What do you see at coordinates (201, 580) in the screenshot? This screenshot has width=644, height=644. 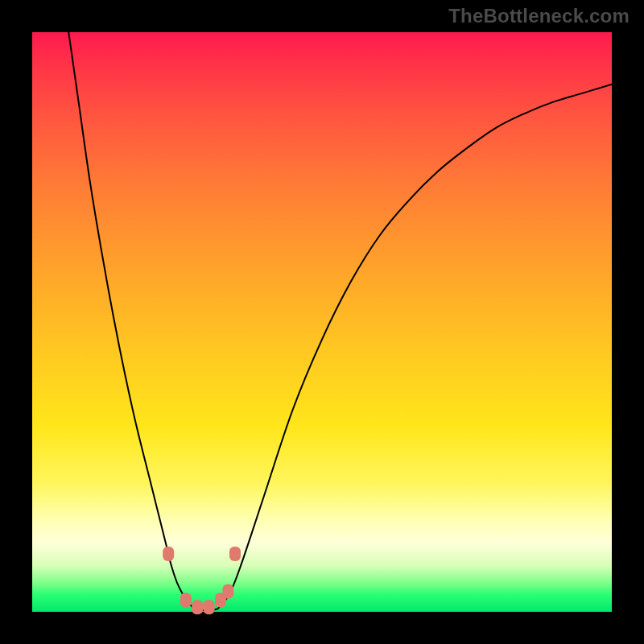 I see `valley-markers` at bounding box center [201, 580].